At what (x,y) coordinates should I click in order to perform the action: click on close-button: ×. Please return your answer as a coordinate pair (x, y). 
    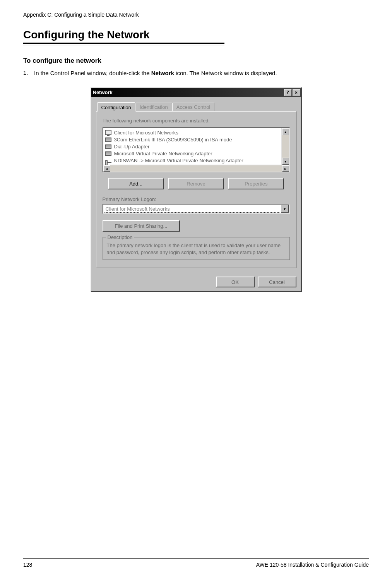
    Looking at the image, I should click on (296, 93).